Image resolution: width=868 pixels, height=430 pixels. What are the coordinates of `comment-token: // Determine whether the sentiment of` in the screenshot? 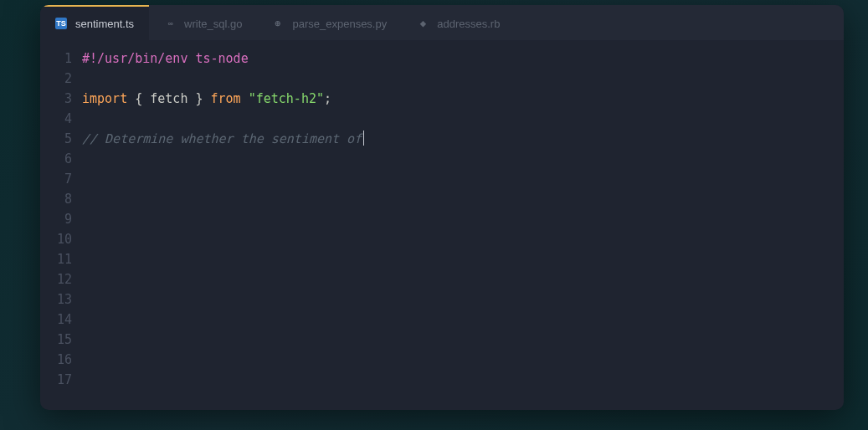 It's located at (222, 139).